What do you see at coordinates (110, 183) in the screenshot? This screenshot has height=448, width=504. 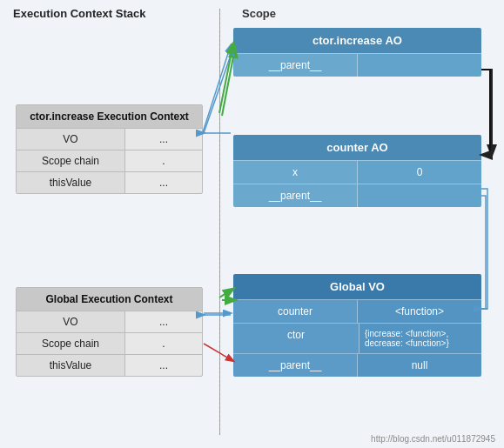 I see `ec-ctor-this-row: thisValue ...` at bounding box center [110, 183].